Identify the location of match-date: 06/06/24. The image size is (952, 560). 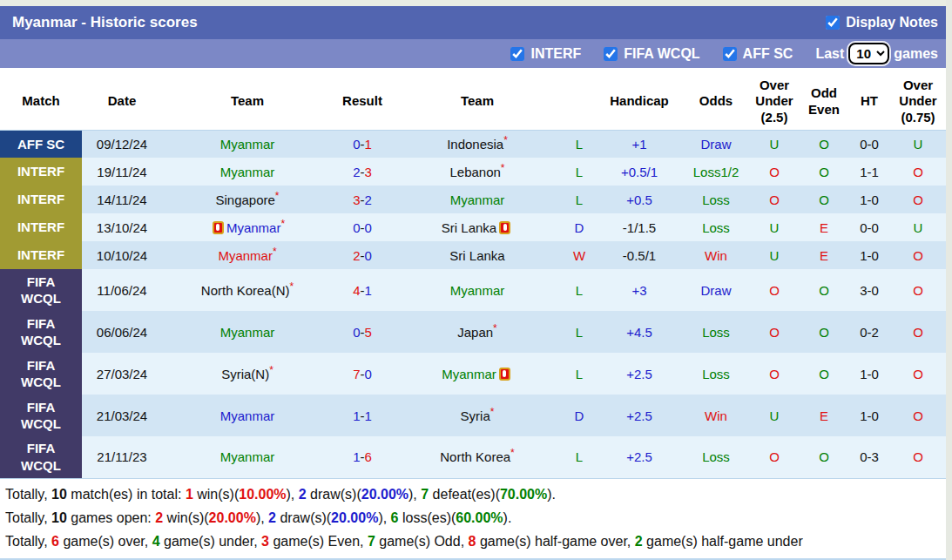
(122, 332).